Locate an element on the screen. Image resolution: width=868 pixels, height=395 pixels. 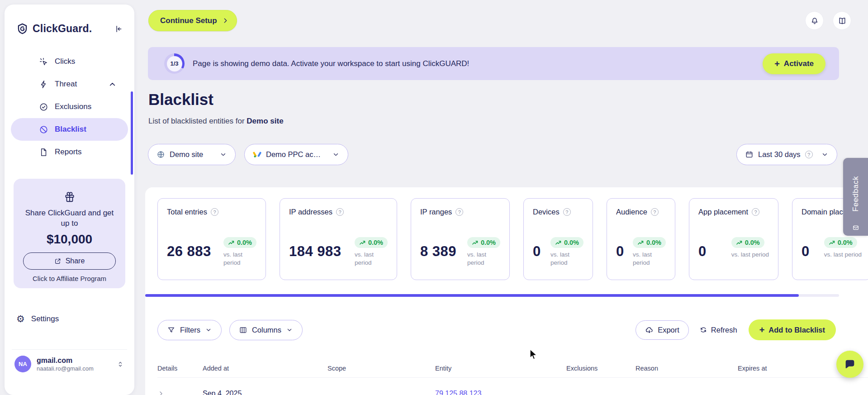
date-range-selector: Last 30 days ? is located at coordinates (787, 155).